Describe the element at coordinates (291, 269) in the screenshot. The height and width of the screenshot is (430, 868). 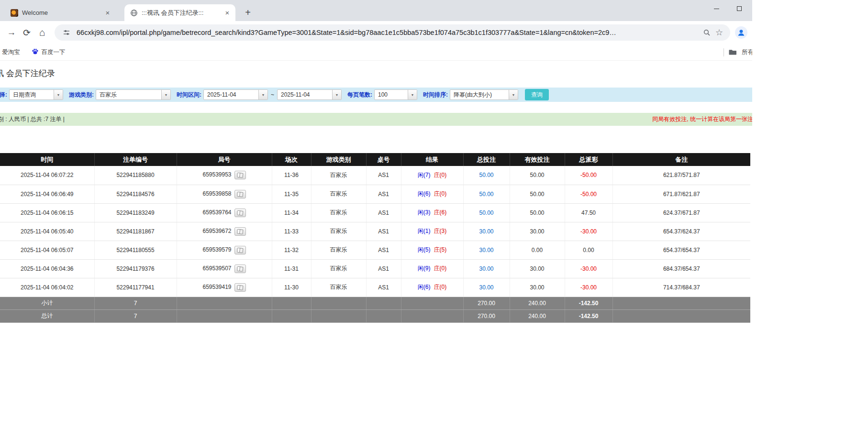
I see `cell-session: 11-31` at that location.